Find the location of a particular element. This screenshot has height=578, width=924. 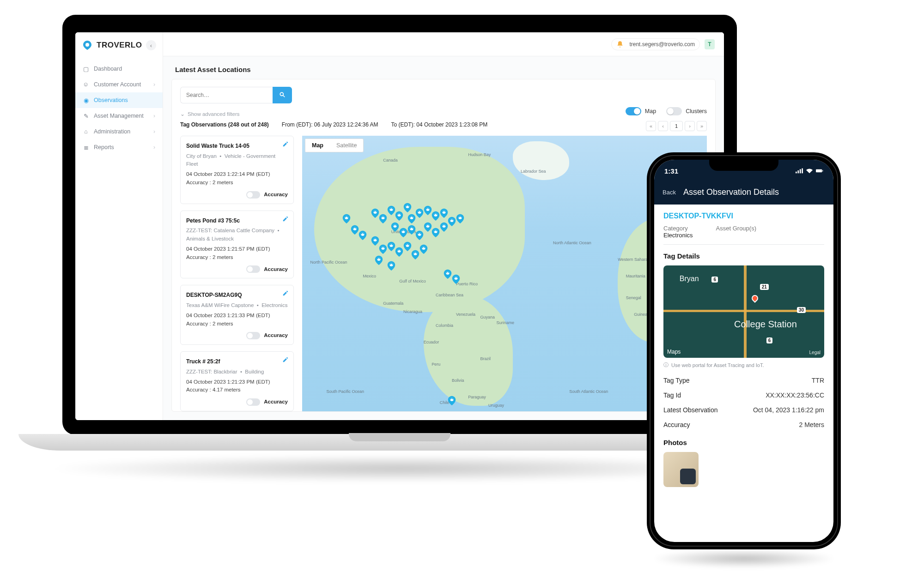

meta-row: Tag Observations (248 out of 248) From (… is located at coordinates (444, 126).